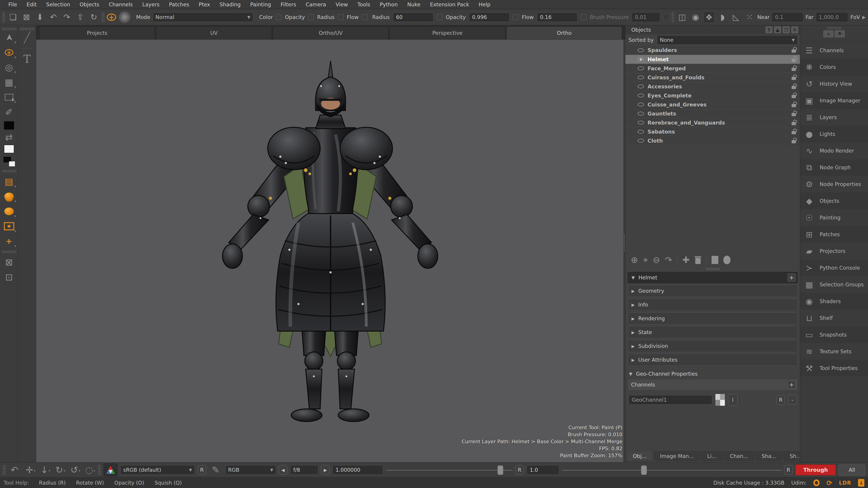 Image resolution: width=868 pixels, height=488 pixels. Describe the element at coordinates (834, 100) in the screenshot. I see `sidebar-item-image-manager: ▣Image Manager` at that location.